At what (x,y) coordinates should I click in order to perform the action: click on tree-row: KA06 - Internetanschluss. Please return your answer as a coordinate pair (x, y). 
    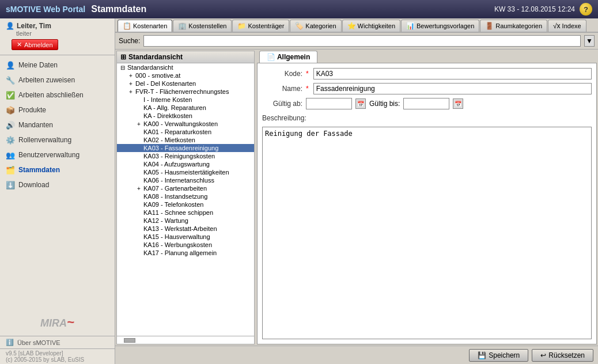
    Looking at the image, I should click on (186, 180).